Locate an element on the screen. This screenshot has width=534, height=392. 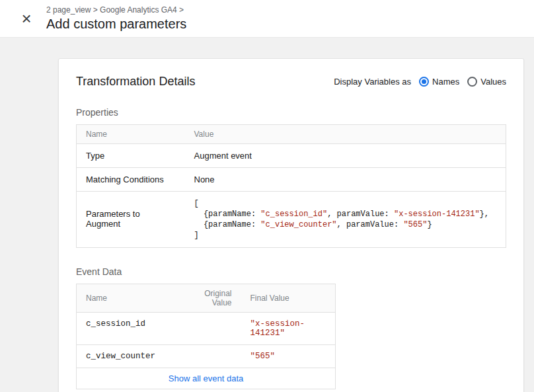
properties-header-row: Name Value is located at coordinates (291, 135).